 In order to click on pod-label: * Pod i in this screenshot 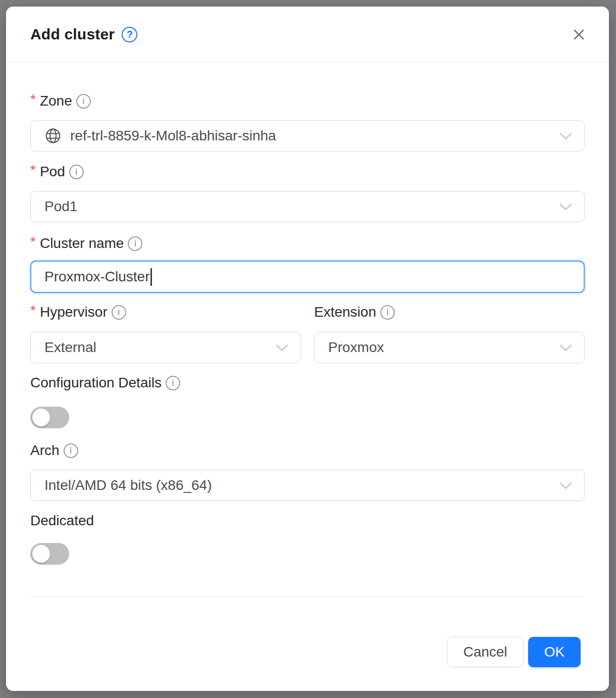, I will do `click(307, 172)`.